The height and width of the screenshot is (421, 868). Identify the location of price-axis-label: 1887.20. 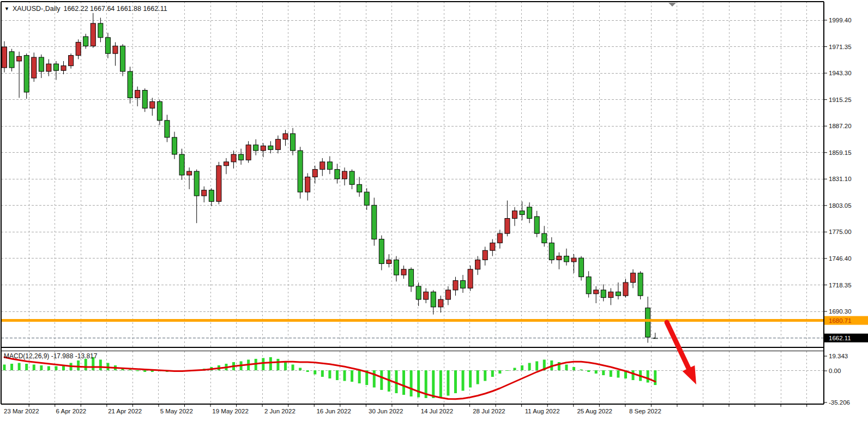
(840, 126).